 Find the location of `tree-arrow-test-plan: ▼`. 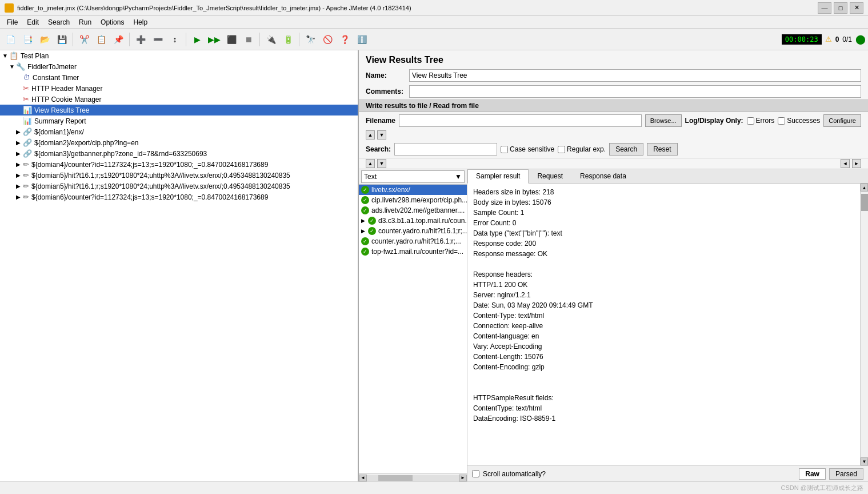

tree-arrow-test-plan: ▼ is located at coordinates (6, 56).